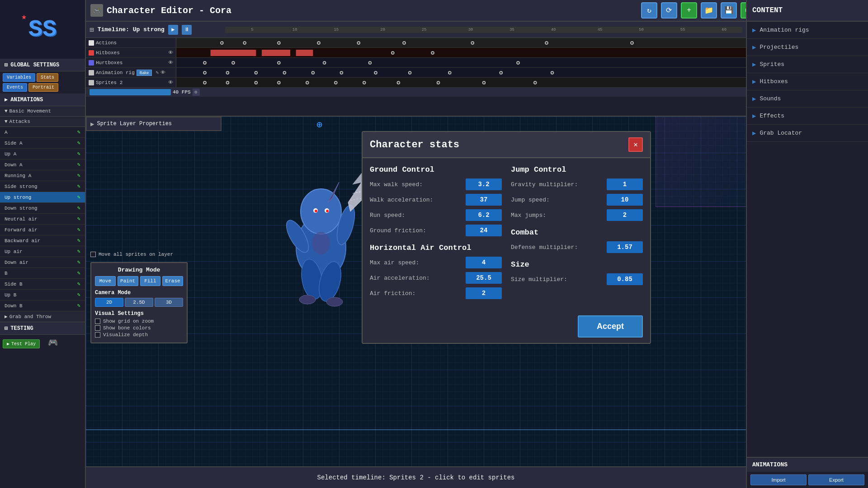 The image size is (868, 488). I want to click on variables-button: Variables, so click(19, 78).